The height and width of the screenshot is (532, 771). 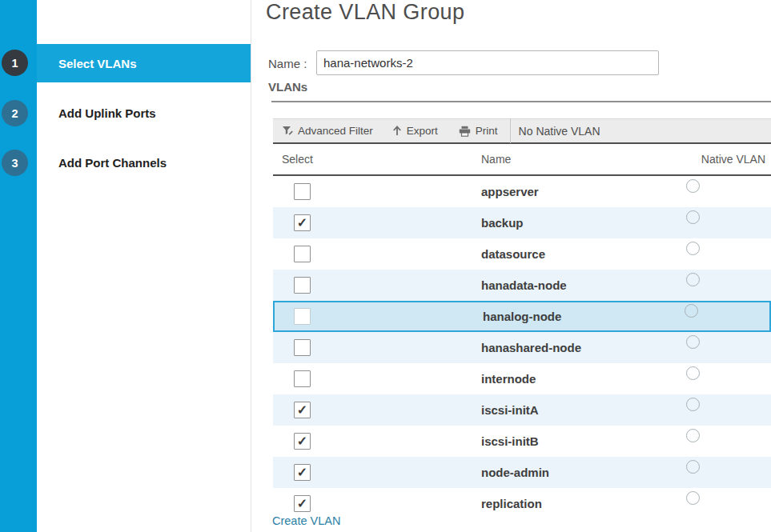 I want to click on vlan-name: hanalog-node, so click(x=584, y=317).